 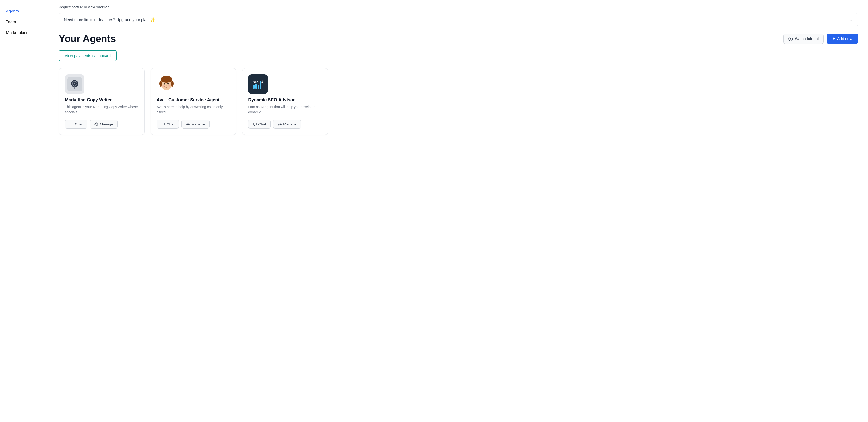 I want to click on sidebar-item-agents: Agents, so click(x=24, y=11).